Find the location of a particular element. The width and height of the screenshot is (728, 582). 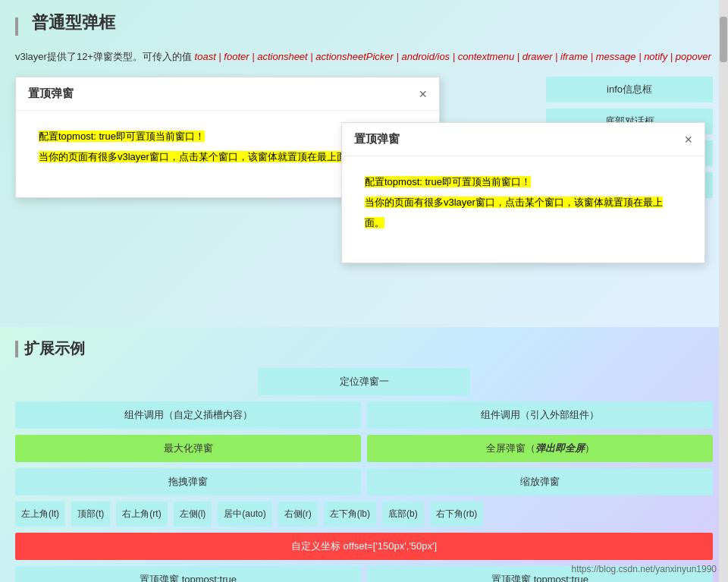

modal2-line2: 当你的页面有很多v3layer窗口，点击某个窗口，该窗体就置顶在最上面。 is located at coordinates (514, 212).